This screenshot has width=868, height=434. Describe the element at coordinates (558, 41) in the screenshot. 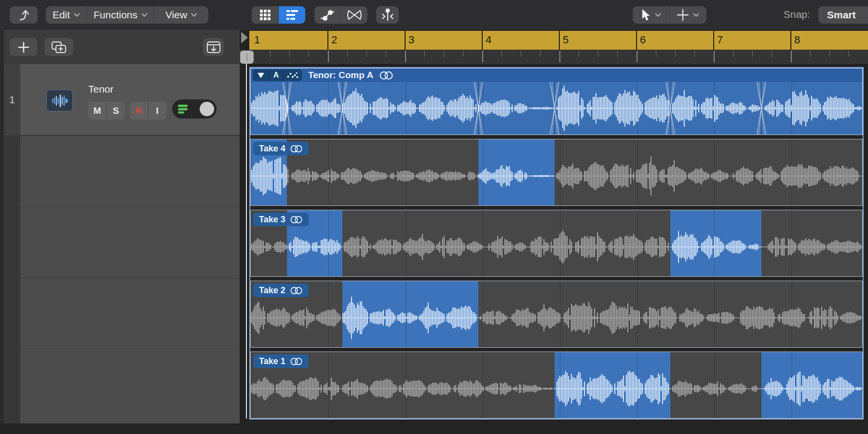

I see `bar-ruler: 12345678` at that location.